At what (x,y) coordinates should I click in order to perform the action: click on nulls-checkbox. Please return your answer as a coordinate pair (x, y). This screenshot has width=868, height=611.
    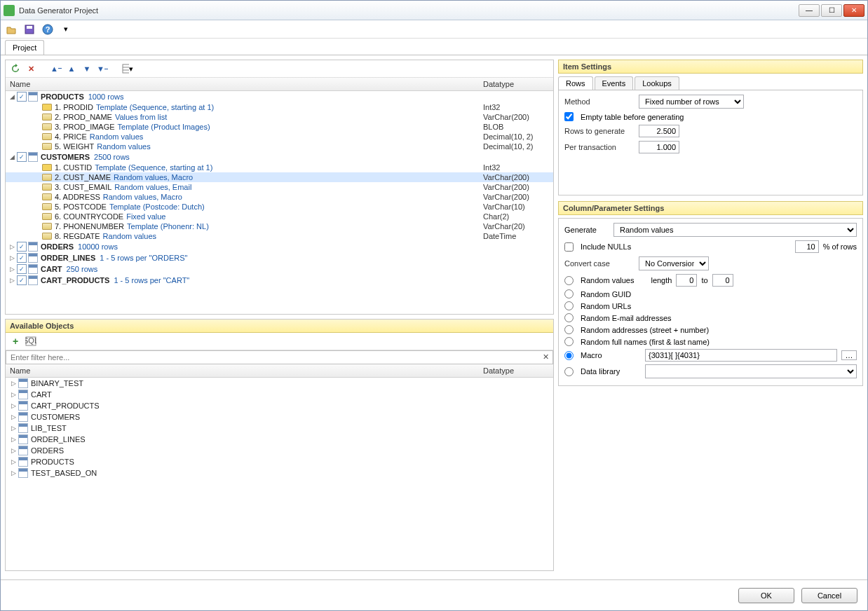
    Looking at the image, I should click on (569, 247).